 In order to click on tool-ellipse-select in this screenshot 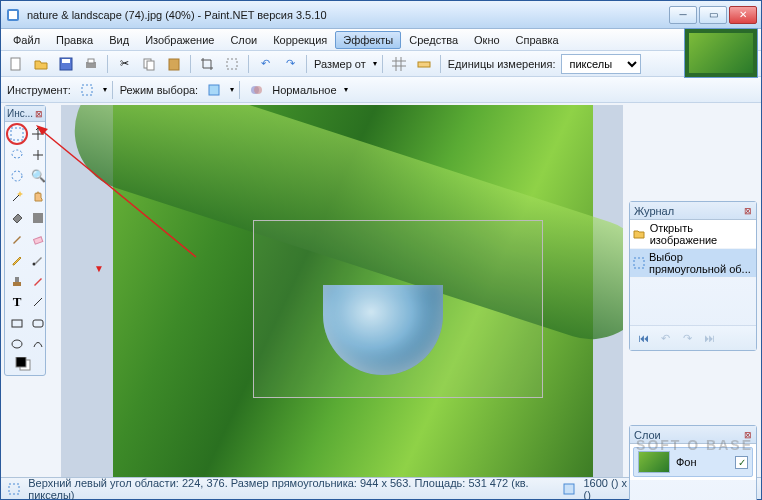, I will do `click(17, 176)`.